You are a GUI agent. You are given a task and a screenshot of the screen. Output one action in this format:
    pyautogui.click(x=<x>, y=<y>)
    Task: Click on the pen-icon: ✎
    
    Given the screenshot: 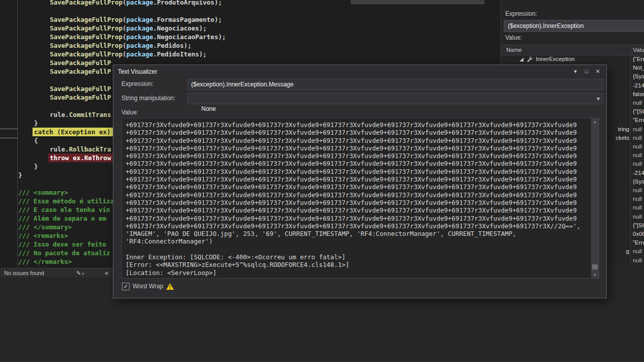 What is the action you would take?
    pyautogui.click(x=78, y=273)
    